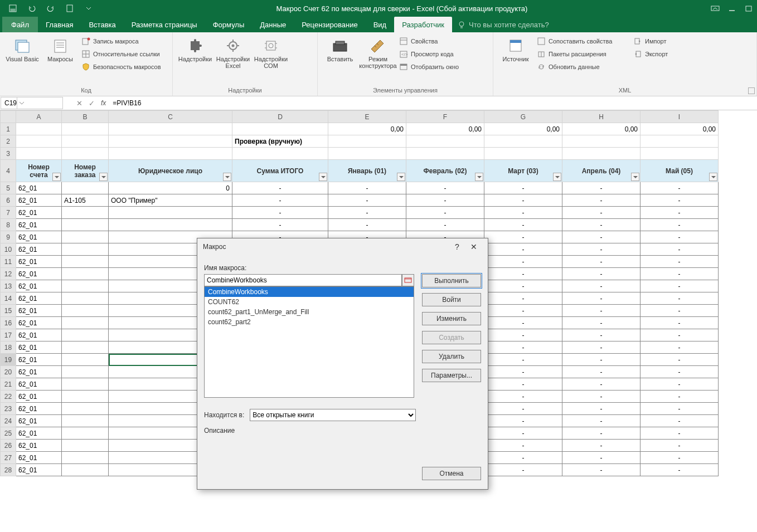 The height and width of the screenshot is (532, 757). What do you see at coordinates (85, 117) in the screenshot?
I see `col-B: B` at bounding box center [85, 117].